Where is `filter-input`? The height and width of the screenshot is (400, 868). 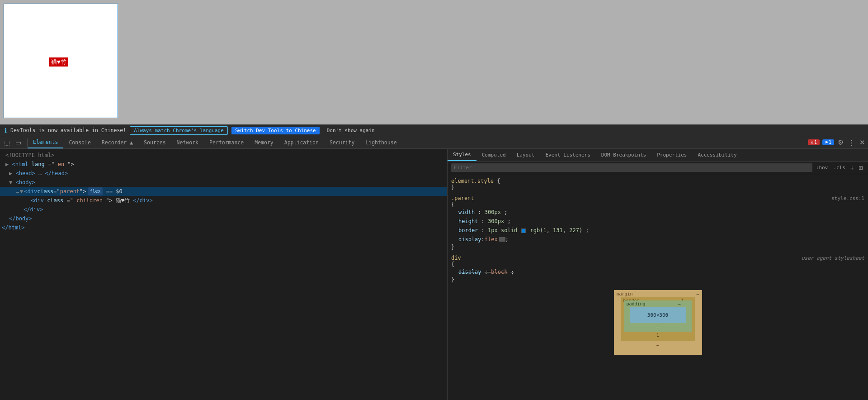 filter-input is located at coordinates (632, 167).